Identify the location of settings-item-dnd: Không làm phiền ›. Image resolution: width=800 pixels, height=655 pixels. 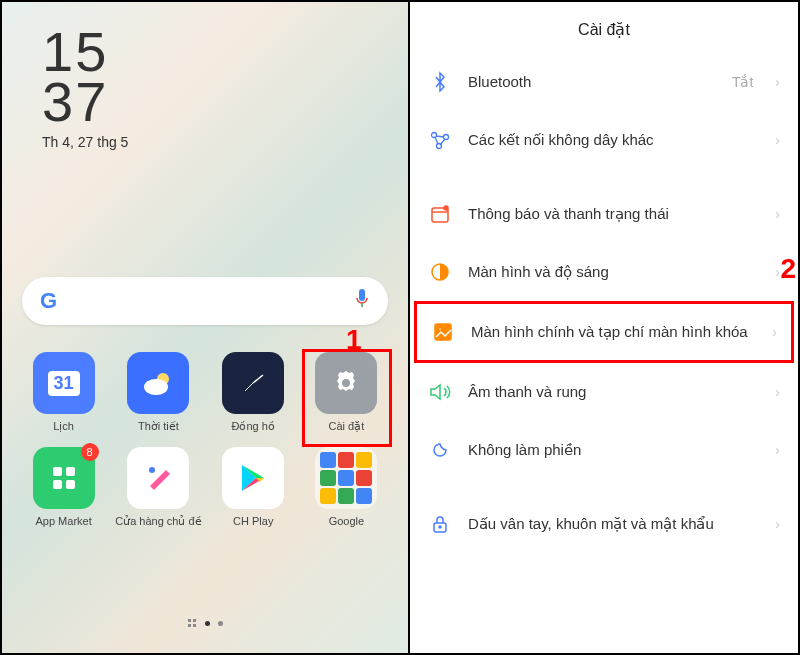
(604, 450).